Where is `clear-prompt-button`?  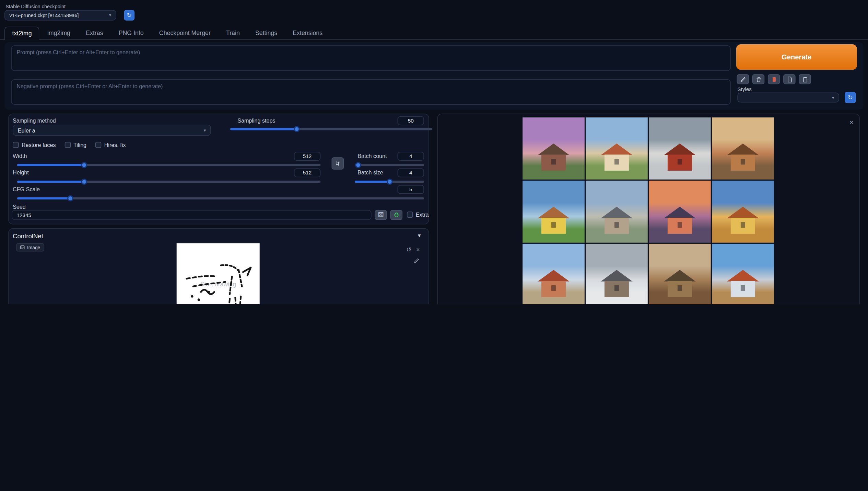 clear-prompt-button is located at coordinates (758, 79).